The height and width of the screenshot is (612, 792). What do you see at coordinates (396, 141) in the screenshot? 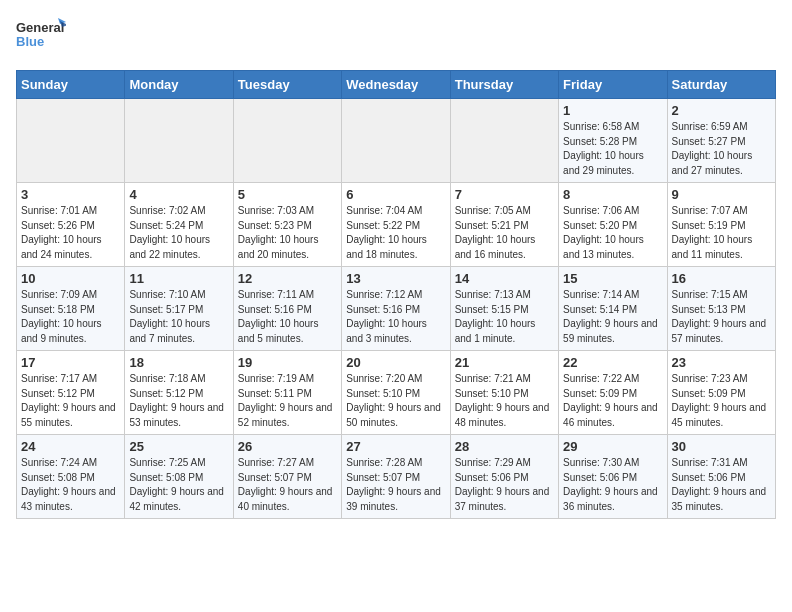
I see `week-row-1: 1Sunrise: 6:58 AM Sunset: 5:28 PM Daylig…` at bounding box center [396, 141].